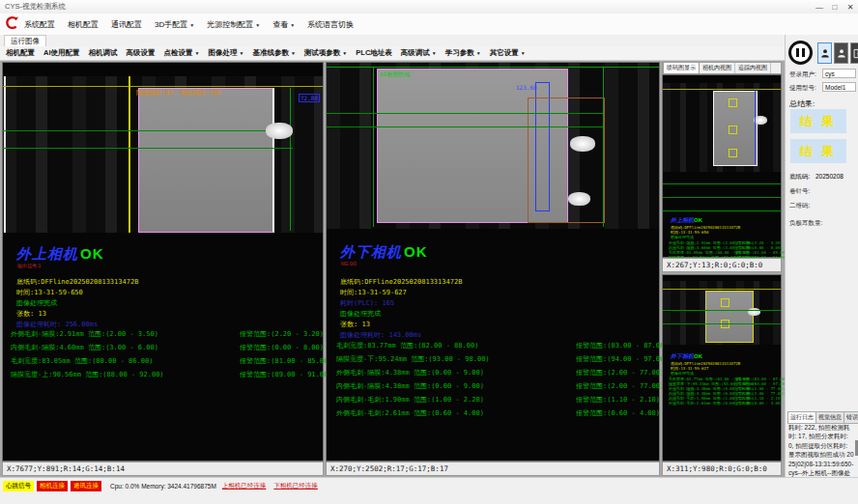 The height and width of the screenshot is (504, 858). Describe the element at coordinates (800, 191) in the screenshot. I see `reel-needle-label: 卷针号:` at that location.